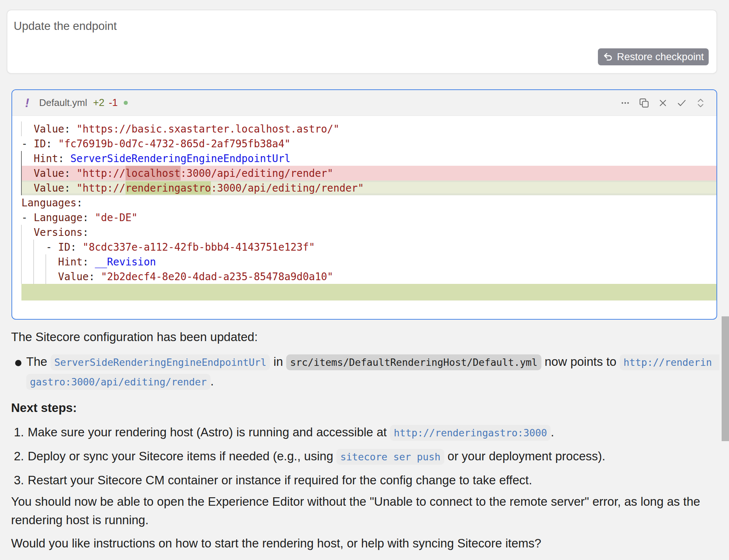 The height and width of the screenshot is (560, 729). I want to click on code-token-str: "fc76919b-0d7c-4732-865d-2af795fb38a4", so click(174, 144).